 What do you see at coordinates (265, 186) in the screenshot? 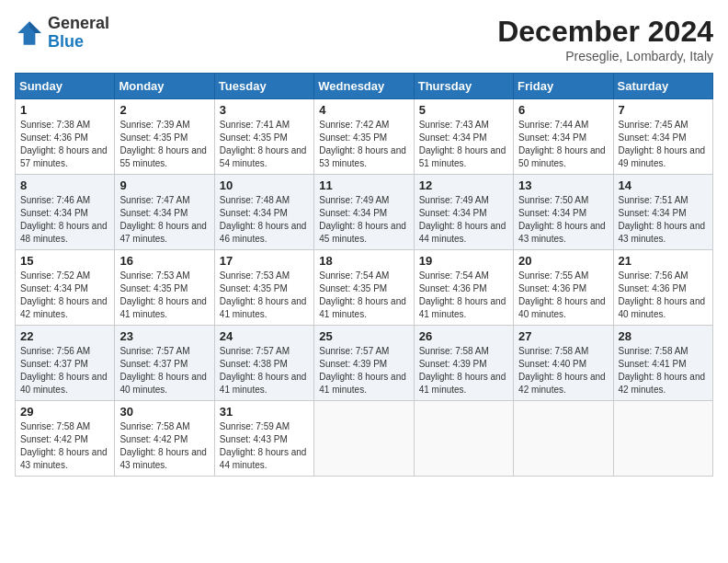
I see `day-number: 10` at bounding box center [265, 186].